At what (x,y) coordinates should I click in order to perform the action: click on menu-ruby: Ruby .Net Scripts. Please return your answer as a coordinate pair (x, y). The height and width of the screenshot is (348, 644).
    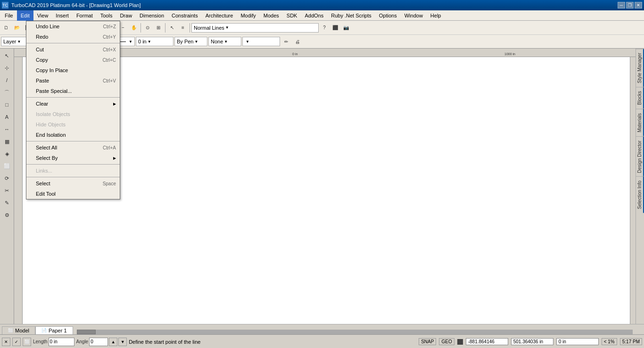
    Looking at the image, I should click on (351, 16).